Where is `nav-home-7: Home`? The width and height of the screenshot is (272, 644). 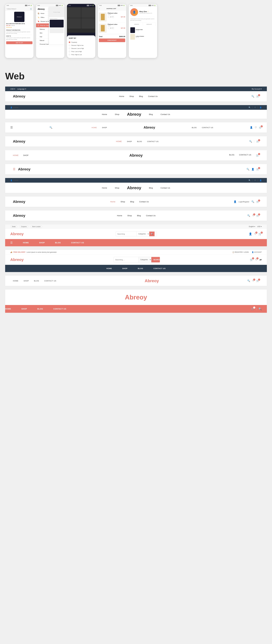
nav-home-7: Home is located at coordinates (104, 188).